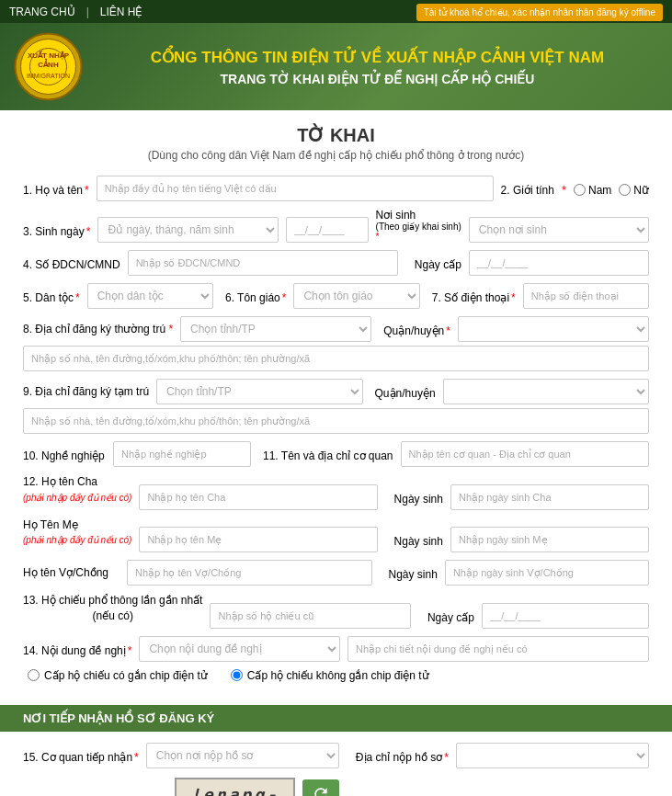 The width and height of the screenshot is (672, 796). Describe the element at coordinates (151, 296) in the screenshot. I see `dan-toc-select: Chọn dân tộc` at that location.